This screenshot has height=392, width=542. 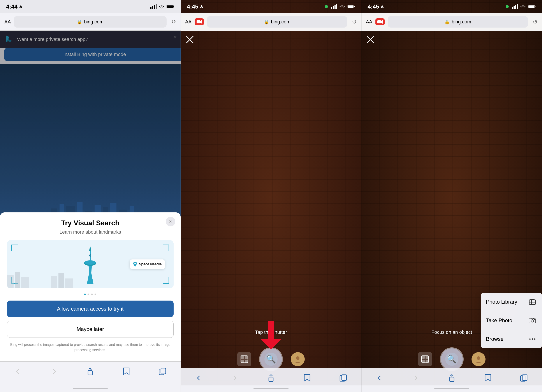 I want to click on browser-aa-3: AA, so click(x=369, y=22).